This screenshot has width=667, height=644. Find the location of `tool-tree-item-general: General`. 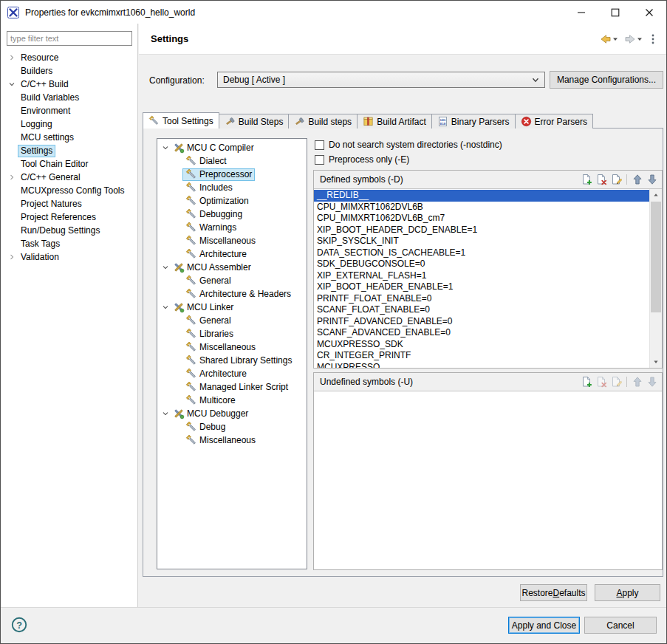

tool-tree-item-general: General is located at coordinates (232, 281).